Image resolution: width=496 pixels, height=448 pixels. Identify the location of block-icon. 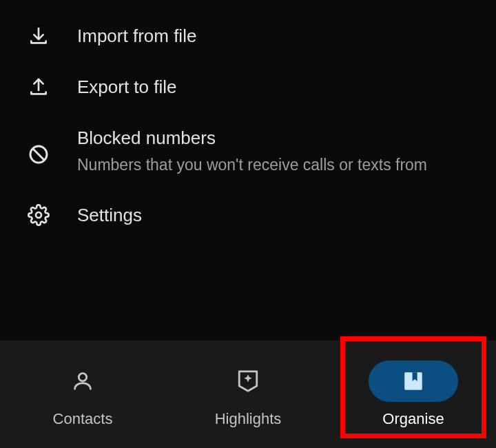
(39, 154).